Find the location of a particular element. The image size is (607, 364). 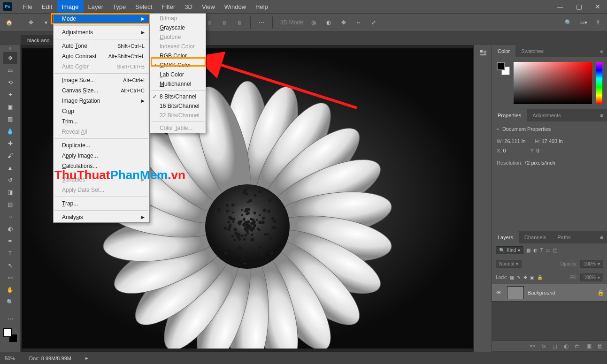

move-tool: ✥ is located at coordinates (10, 58).